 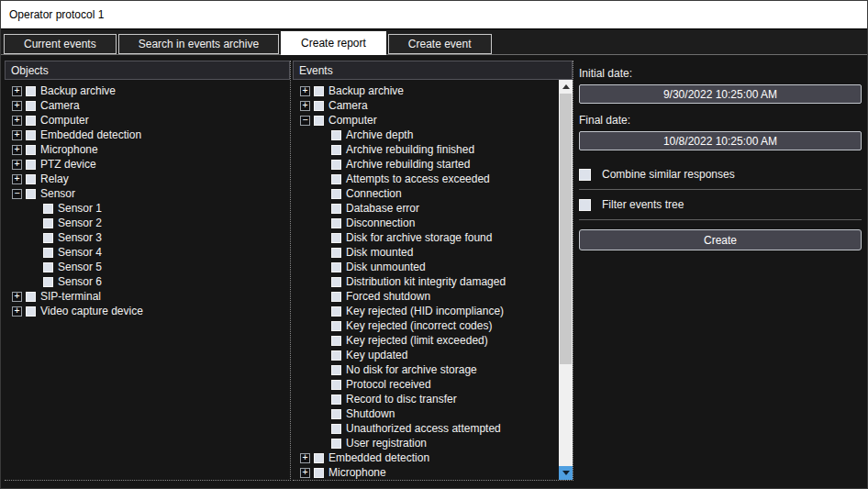 I want to click on scroll-up-button, so click(x=565, y=86).